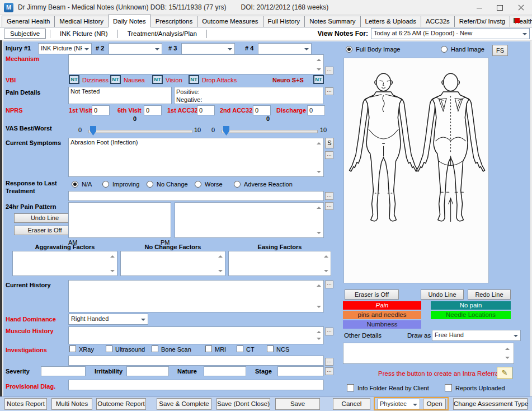 This screenshot has width=532, height=411. Describe the element at coordinates (174, 21) in the screenshot. I see `tab-prescriptions: Prescriptions` at that location.